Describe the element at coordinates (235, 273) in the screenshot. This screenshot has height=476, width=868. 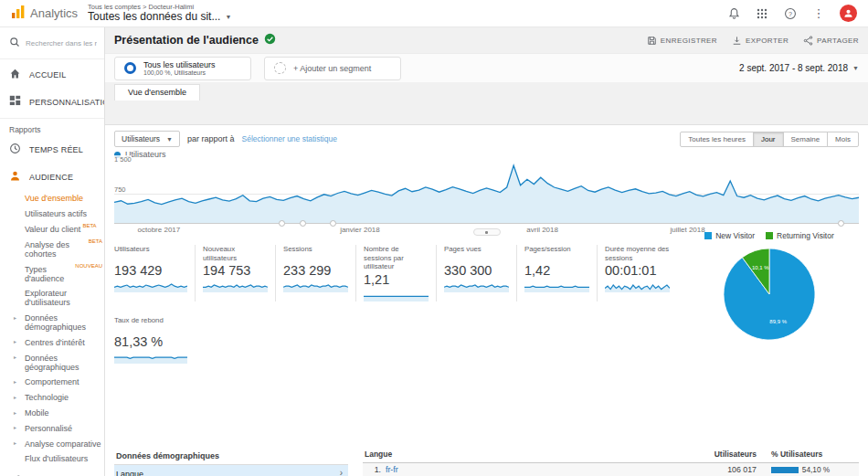
I see `metric-card: Nouveaux utilisateurs 194 753` at that location.